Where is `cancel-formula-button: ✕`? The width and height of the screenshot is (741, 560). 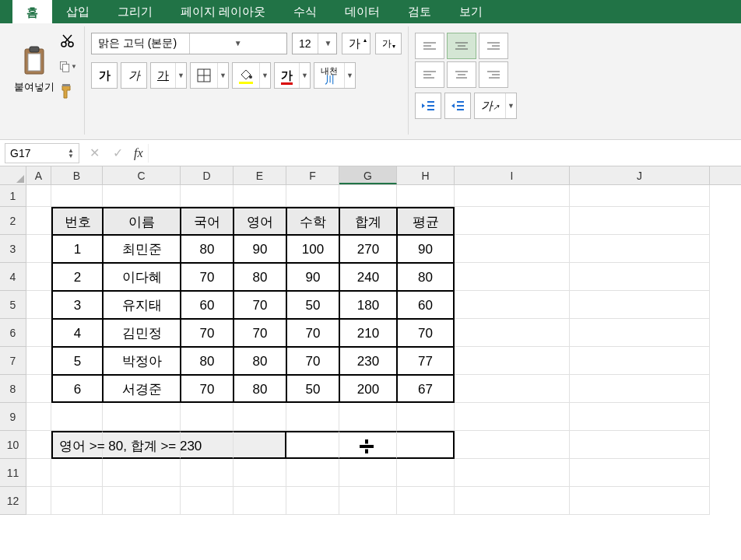
cancel-formula-button: ✕ is located at coordinates (94, 152).